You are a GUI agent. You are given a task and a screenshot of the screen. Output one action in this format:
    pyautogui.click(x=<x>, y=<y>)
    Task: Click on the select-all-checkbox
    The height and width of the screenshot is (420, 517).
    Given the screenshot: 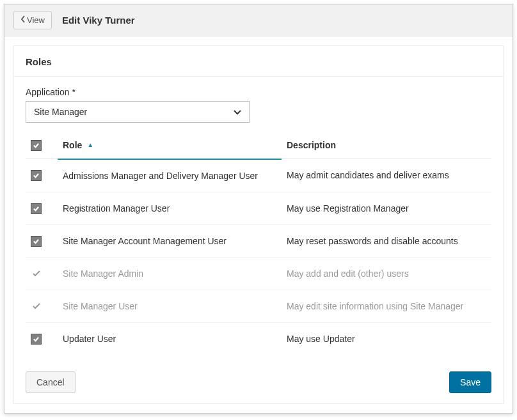 What is the action you would take?
    pyautogui.click(x=36, y=146)
    